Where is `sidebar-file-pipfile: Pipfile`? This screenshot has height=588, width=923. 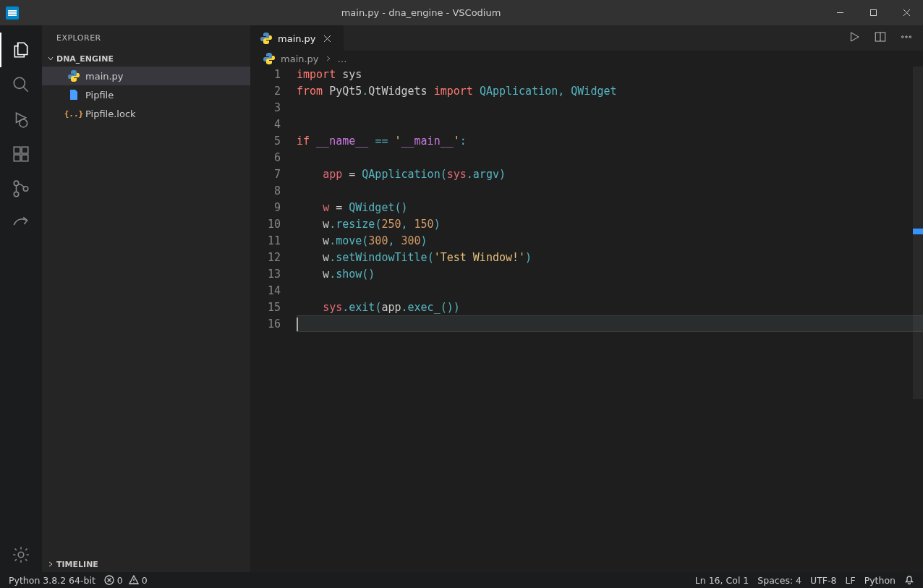
sidebar-file-pipfile: Pipfile is located at coordinates (146, 95).